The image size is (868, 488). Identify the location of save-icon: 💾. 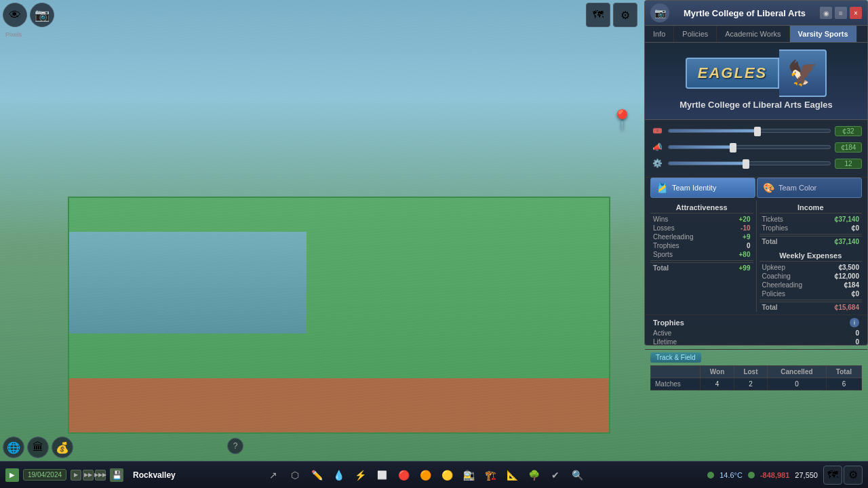
(117, 475).